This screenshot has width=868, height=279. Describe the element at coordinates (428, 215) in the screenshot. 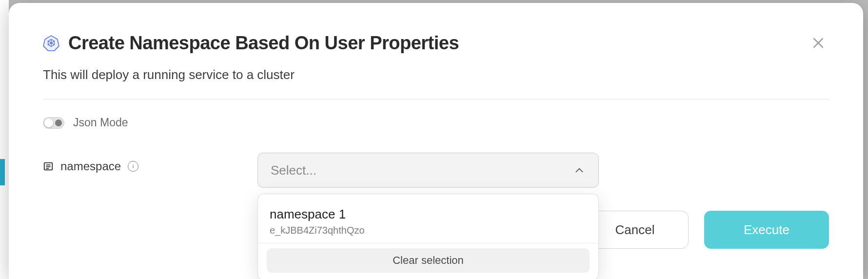

I see `dropdown-option-name: namespace 1` at that location.